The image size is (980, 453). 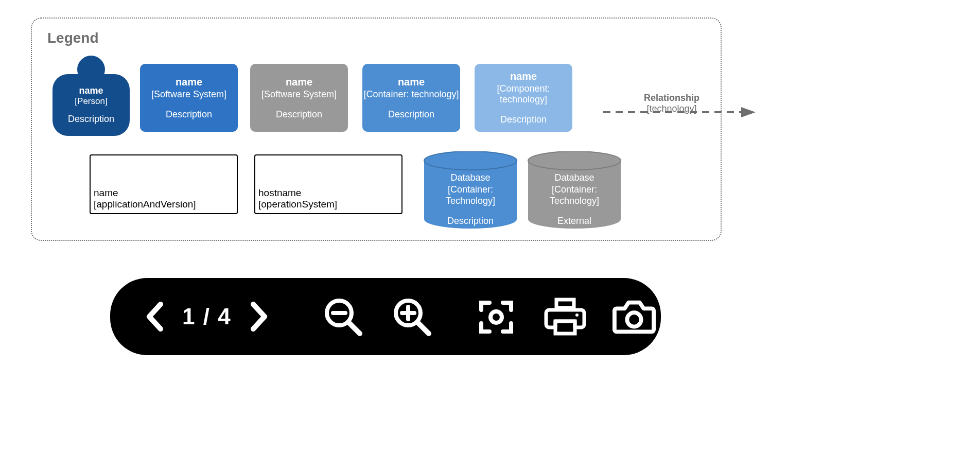 What do you see at coordinates (679, 113) in the screenshot?
I see `dashed-arrow-icon` at bounding box center [679, 113].